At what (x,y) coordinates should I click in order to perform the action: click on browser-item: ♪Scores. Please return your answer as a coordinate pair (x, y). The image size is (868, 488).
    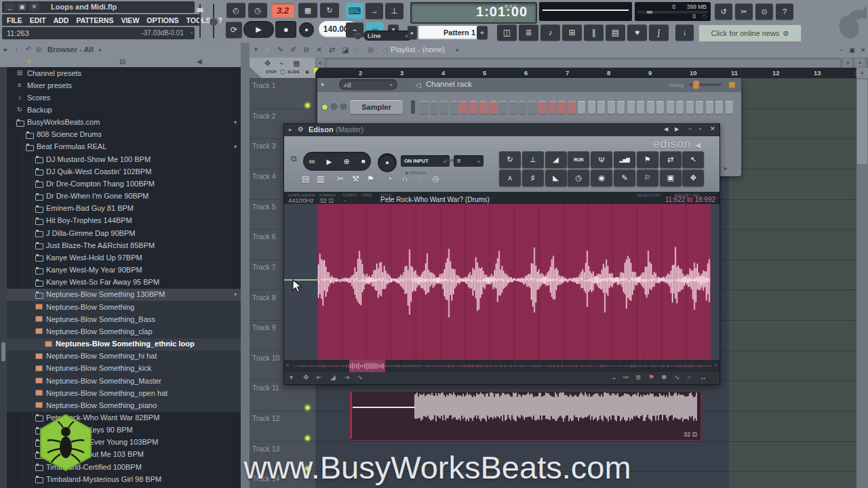
    Looking at the image, I should click on (123, 98).